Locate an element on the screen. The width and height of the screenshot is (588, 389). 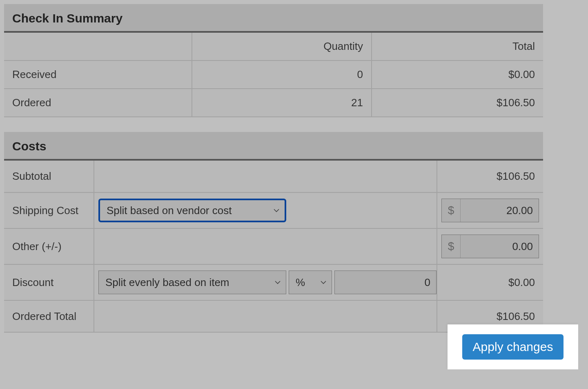
shipping-method-select: Split based on vendor cost is located at coordinates (192, 210).